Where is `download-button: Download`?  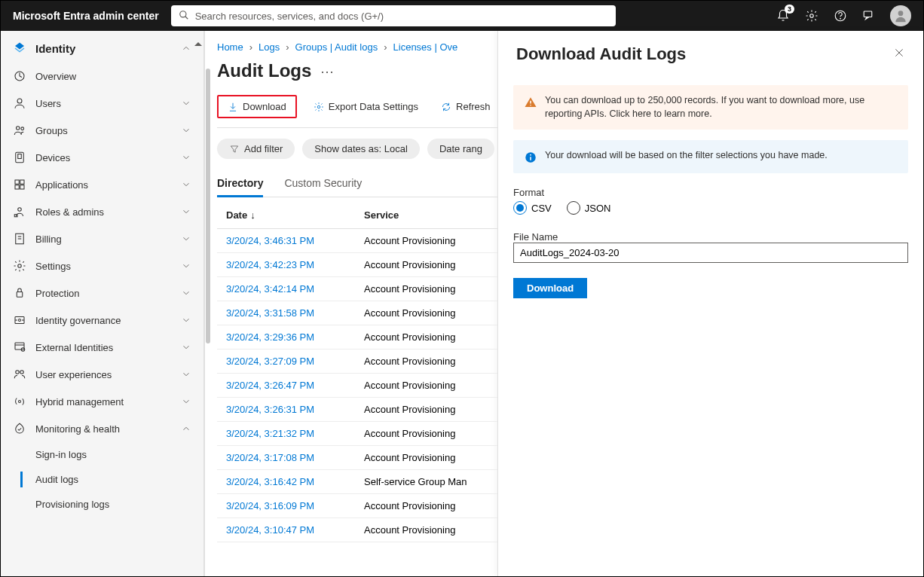
download-button: Download is located at coordinates (257, 107).